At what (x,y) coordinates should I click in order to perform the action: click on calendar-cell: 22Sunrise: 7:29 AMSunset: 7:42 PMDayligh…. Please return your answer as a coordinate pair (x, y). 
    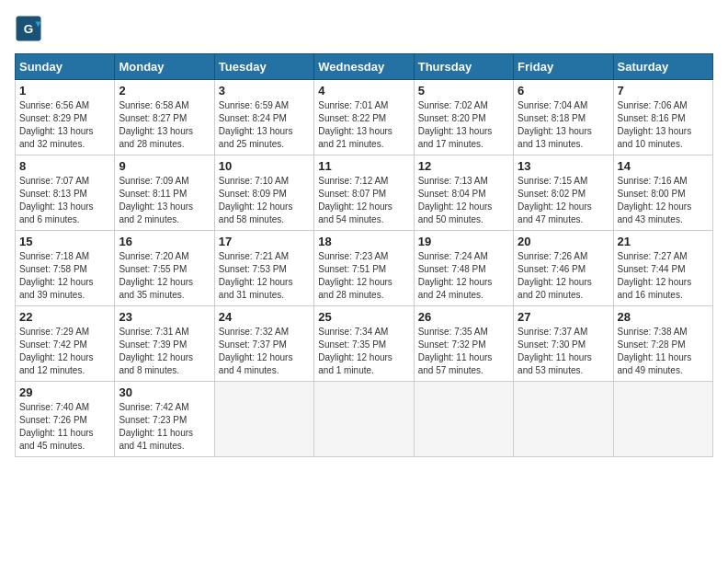
    Looking at the image, I should click on (65, 344).